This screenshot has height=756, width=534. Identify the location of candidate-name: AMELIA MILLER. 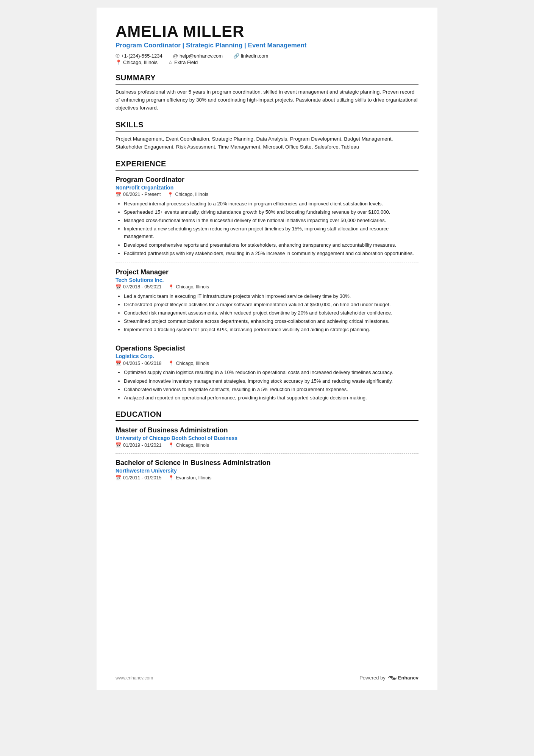
(267, 31).